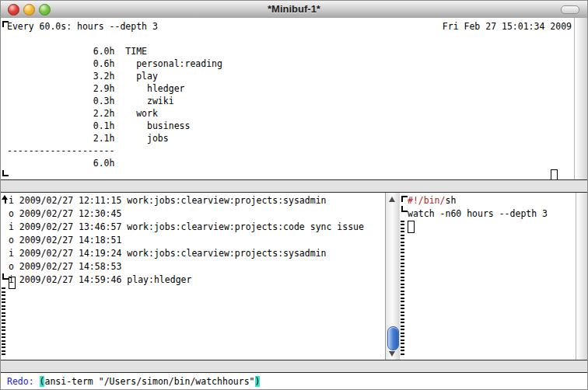 The height and width of the screenshot is (390, 588). I want to click on timelog-lines: i 2009/02/27 12:11:15 work:jobs:clearvie…, so click(187, 241).